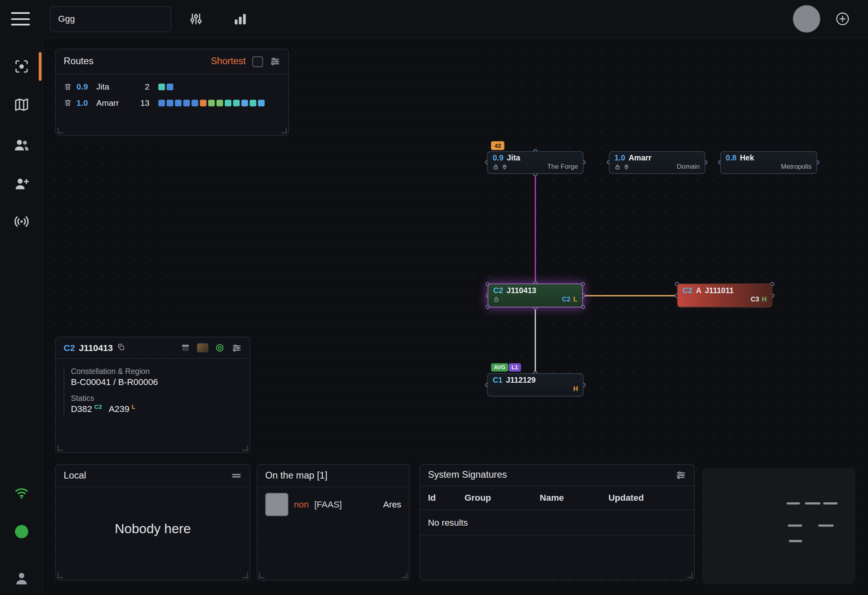 The width and height of the screenshot is (868, 595). I want to click on sidebar-item-signals, so click(21, 221).